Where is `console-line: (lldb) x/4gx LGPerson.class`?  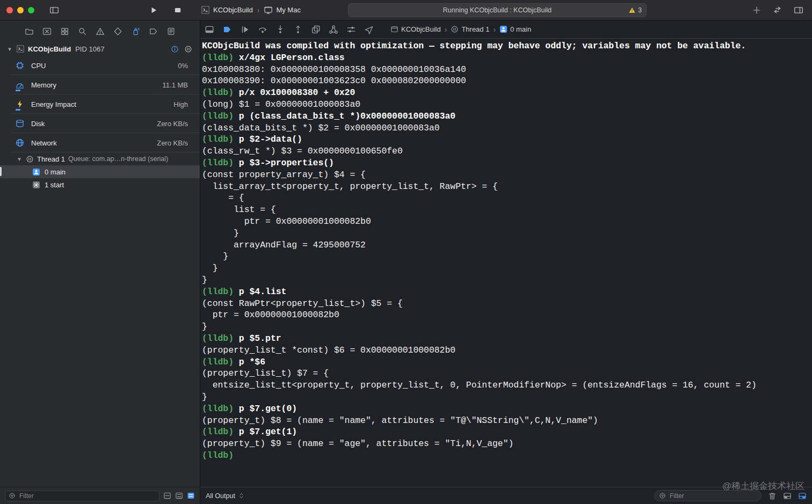 console-line: (lldb) x/4gx LGPerson.class is located at coordinates (507, 58).